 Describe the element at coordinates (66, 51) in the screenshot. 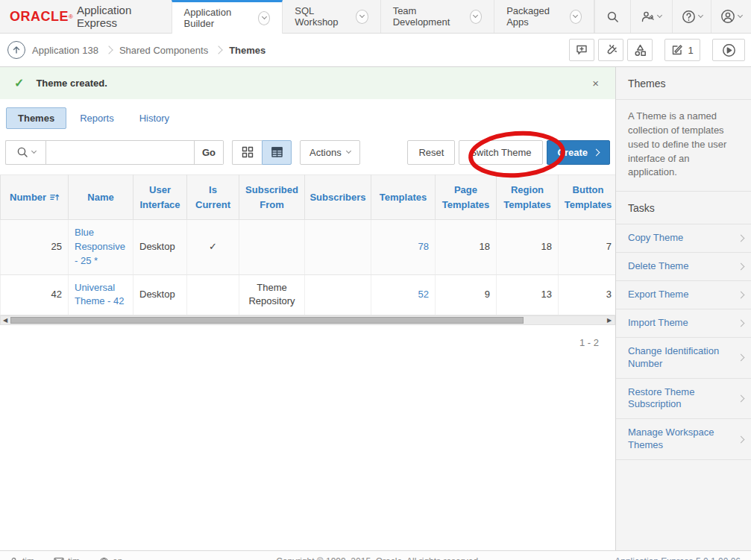

I see `breadcrumb-application: Application 138` at that location.